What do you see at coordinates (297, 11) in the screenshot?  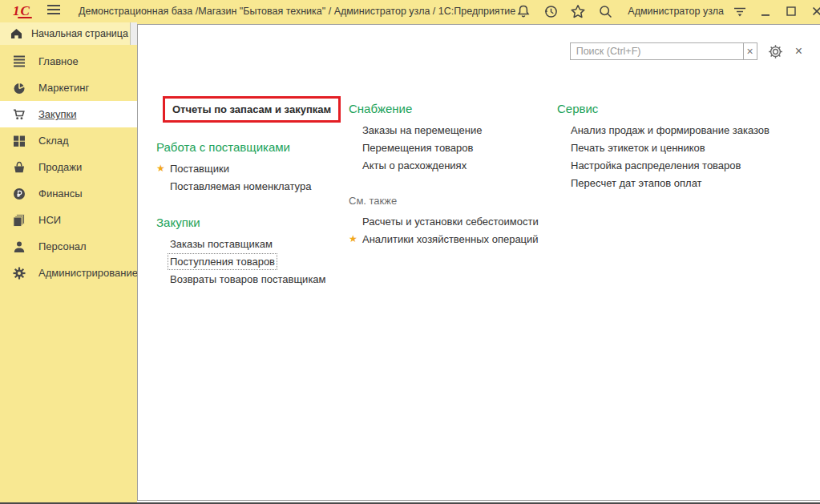 I see `window-title: Демонстрационная база /Магазин "Бытовая …` at bounding box center [297, 11].